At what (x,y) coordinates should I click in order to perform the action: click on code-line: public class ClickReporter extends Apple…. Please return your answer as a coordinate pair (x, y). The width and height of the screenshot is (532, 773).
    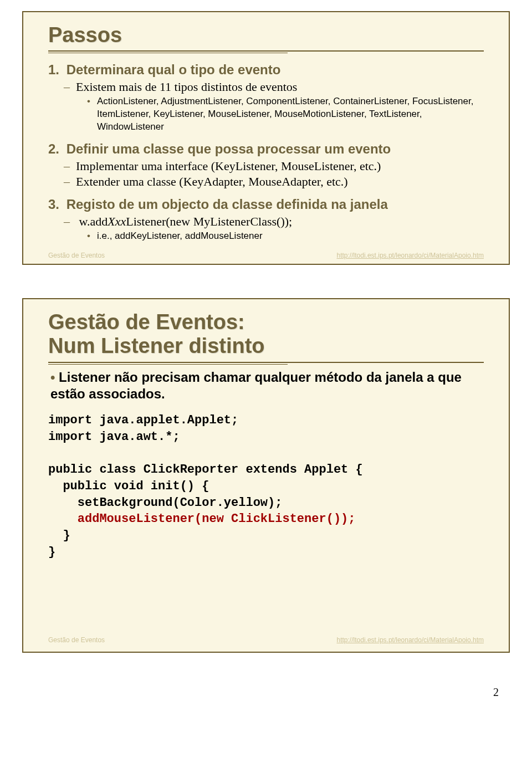
    Looking at the image, I should click on (206, 470).